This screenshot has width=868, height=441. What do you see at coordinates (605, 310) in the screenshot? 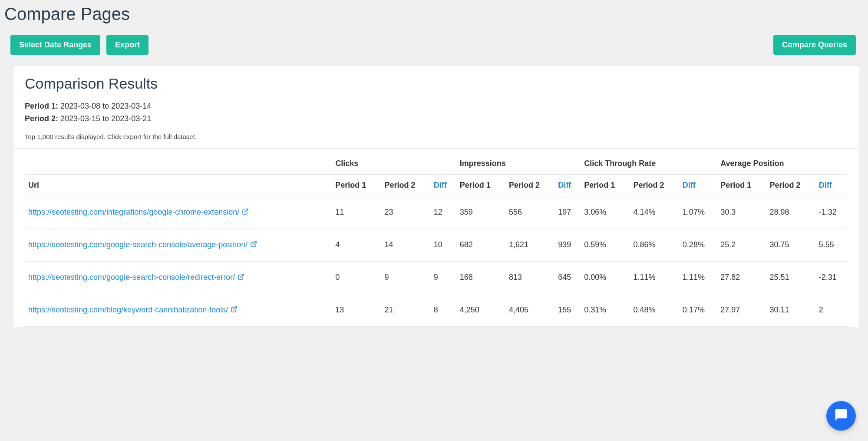
I see `cell-ctr_p1: 0.31%` at bounding box center [605, 310].